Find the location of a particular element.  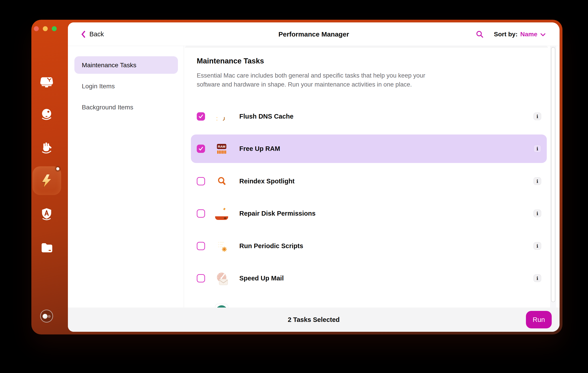

chevron-left-icon is located at coordinates (83, 34).